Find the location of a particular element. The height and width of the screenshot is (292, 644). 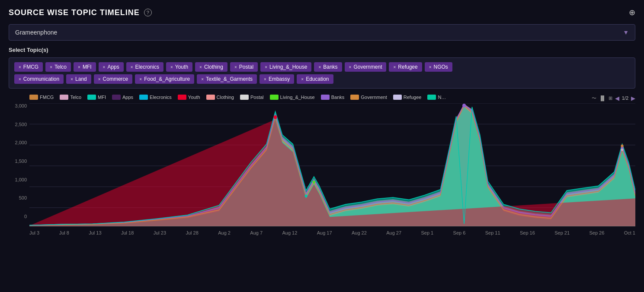

legend-item: FMCG is located at coordinates (42, 97).